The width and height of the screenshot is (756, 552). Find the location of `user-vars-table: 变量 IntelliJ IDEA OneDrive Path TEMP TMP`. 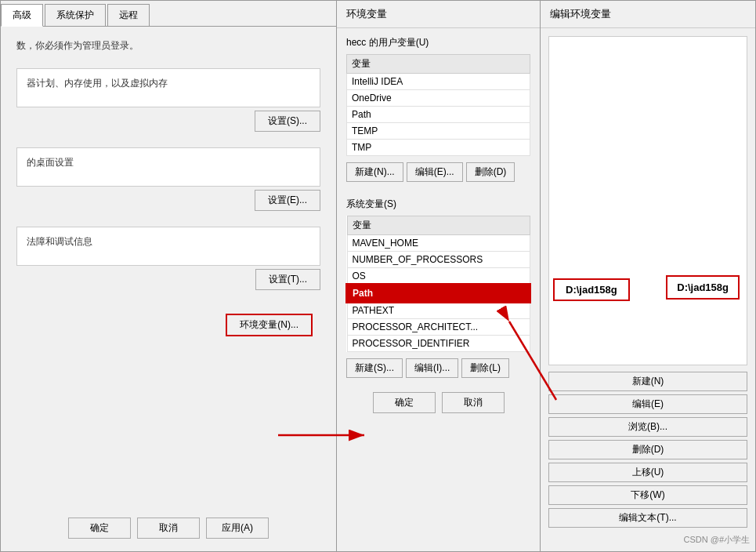

user-vars-table: 变量 IntelliJ IDEA OneDrive Path TEMP TMP is located at coordinates (439, 105).